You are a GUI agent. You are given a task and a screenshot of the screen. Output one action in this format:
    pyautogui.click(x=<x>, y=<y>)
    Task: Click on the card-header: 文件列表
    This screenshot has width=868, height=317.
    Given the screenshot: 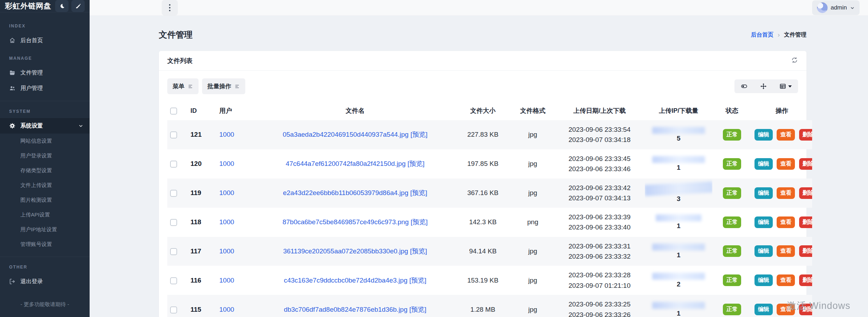 What is the action you would take?
    pyautogui.click(x=483, y=61)
    